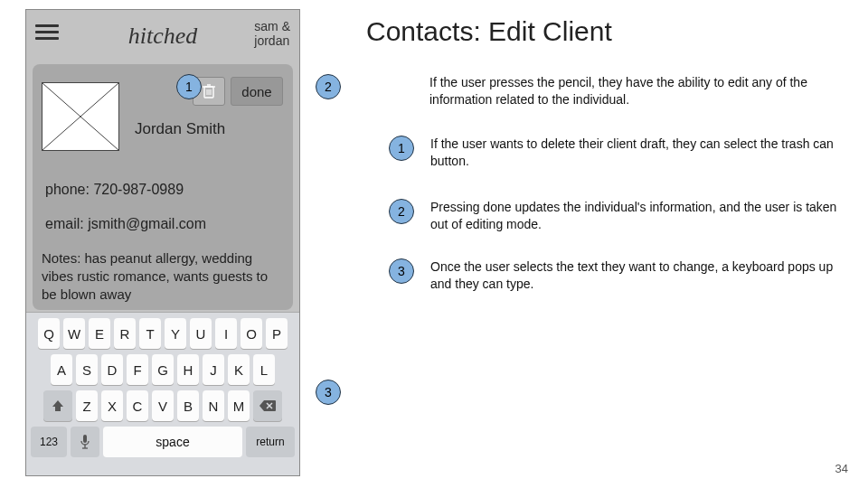 Image resolution: width=868 pixels, height=488 pixels. Describe the element at coordinates (842, 468) in the screenshot. I see `page-number: 34` at that location.